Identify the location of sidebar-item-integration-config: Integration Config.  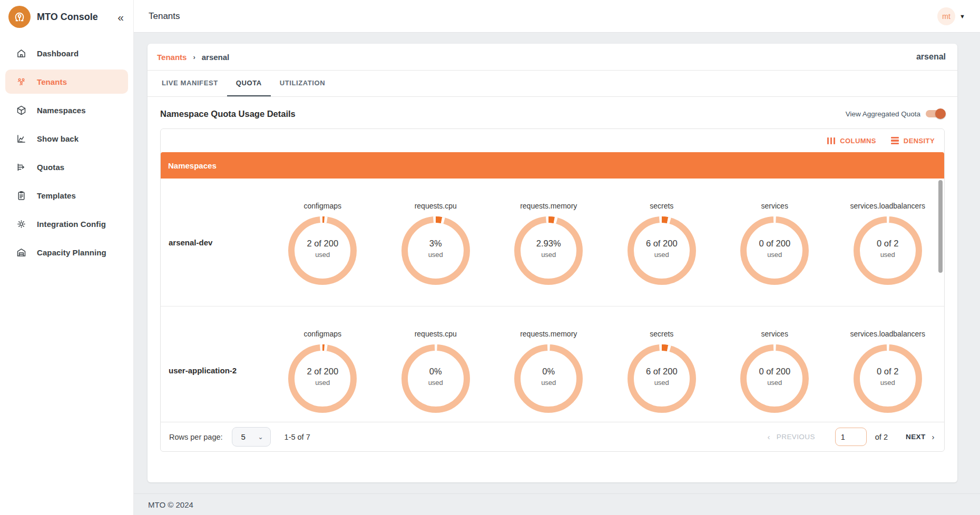
(66, 224).